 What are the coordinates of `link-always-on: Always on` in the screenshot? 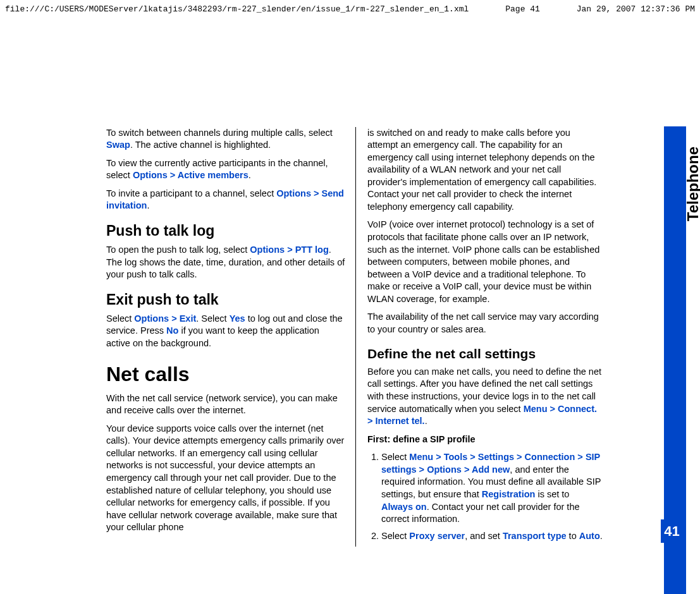 It's located at (404, 507).